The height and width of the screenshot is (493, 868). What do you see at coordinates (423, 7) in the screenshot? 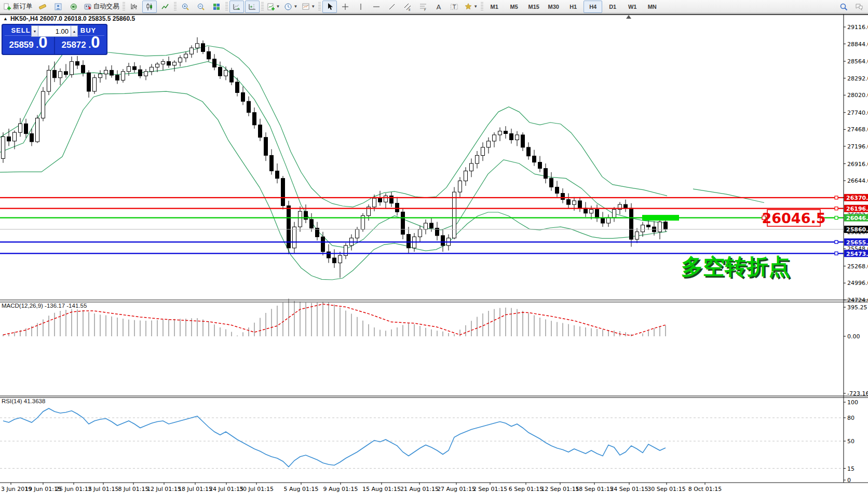
I see `fibonacci-icon: F` at bounding box center [423, 7].